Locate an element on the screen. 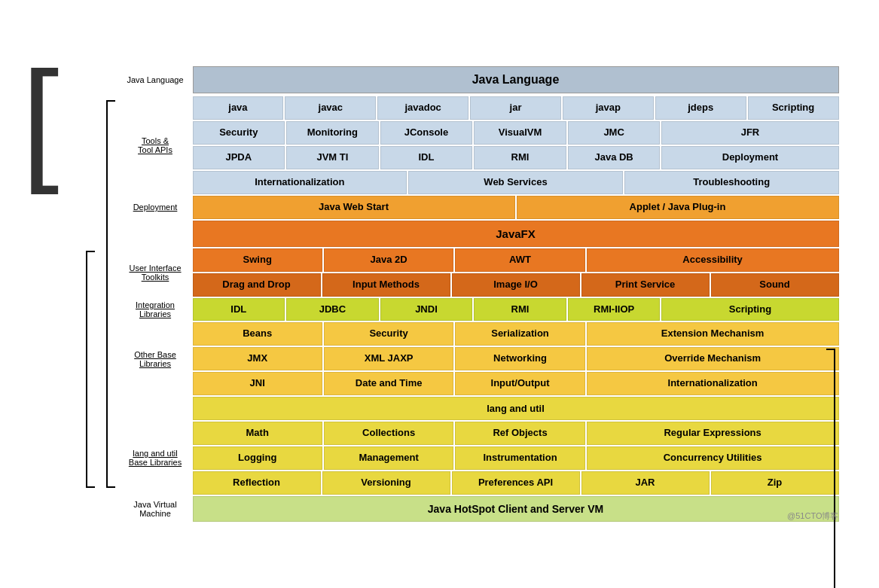  lang-util-label: lang and utilBase Libraries is located at coordinates (155, 458).